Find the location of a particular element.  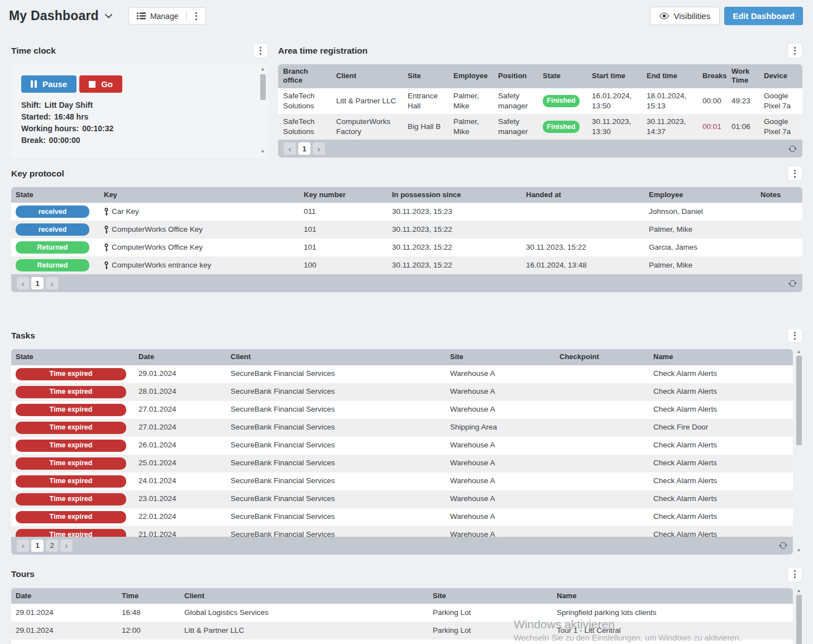

table-row: Returned ComputerWorks entrance key is located at coordinates (406, 265).